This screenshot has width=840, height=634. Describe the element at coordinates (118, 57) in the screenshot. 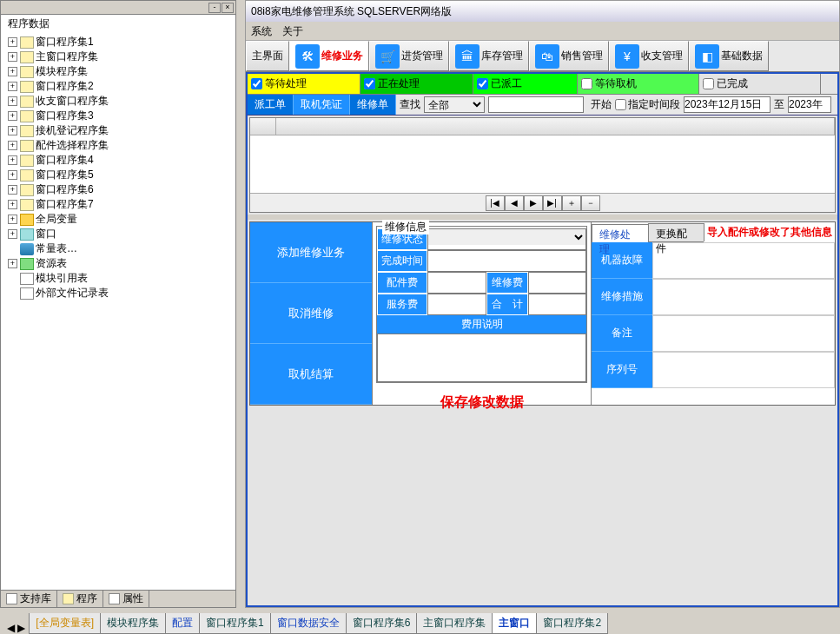

I see `tree-item: + 主窗口程序集` at that location.